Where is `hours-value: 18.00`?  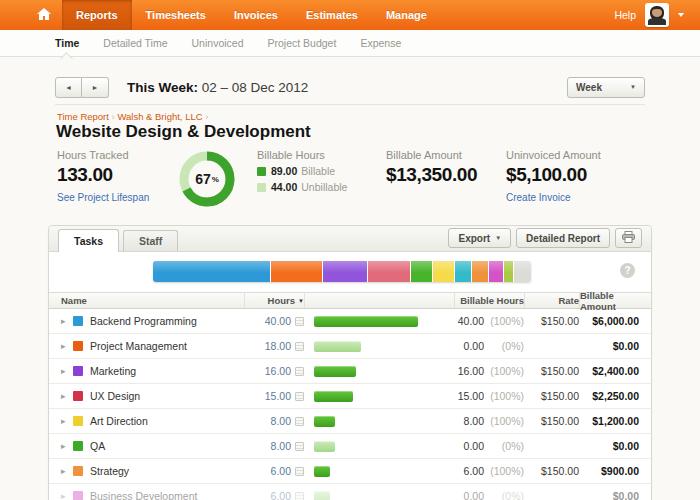
hours-value: 18.00 is located at coordinates (278, 346).